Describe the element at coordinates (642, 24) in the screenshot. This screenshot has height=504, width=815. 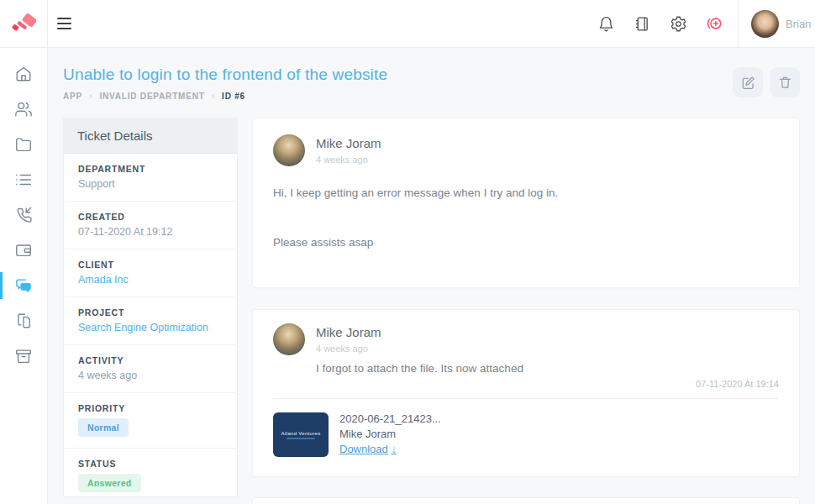
I see `notebook-icon` at that location.